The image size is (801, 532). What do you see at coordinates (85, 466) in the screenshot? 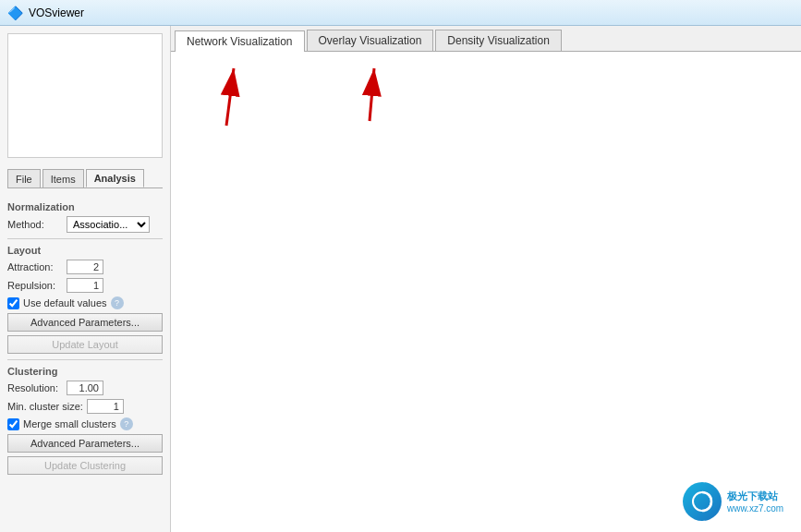
I see `update-clustering-button: Update Clustering` at bounding box center [85, 466].